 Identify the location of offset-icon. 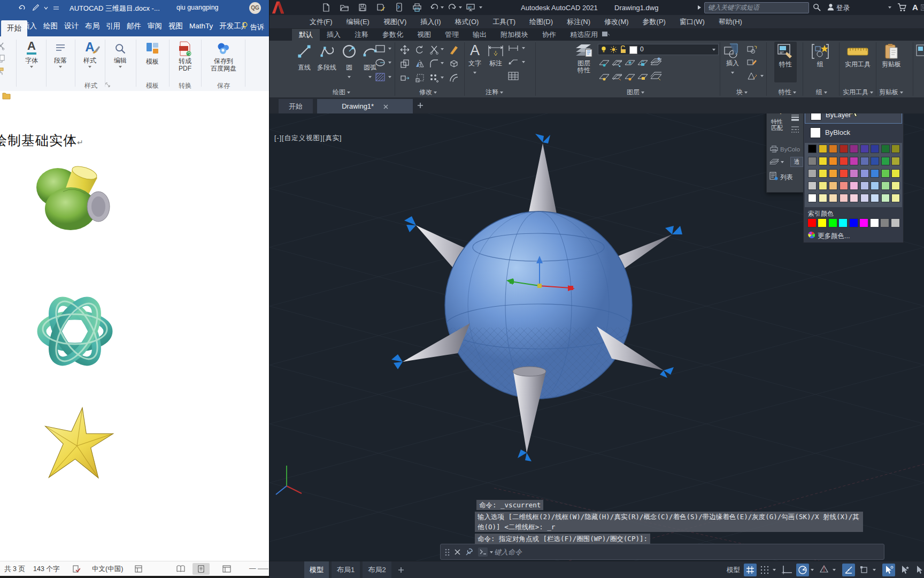
(454, 78).